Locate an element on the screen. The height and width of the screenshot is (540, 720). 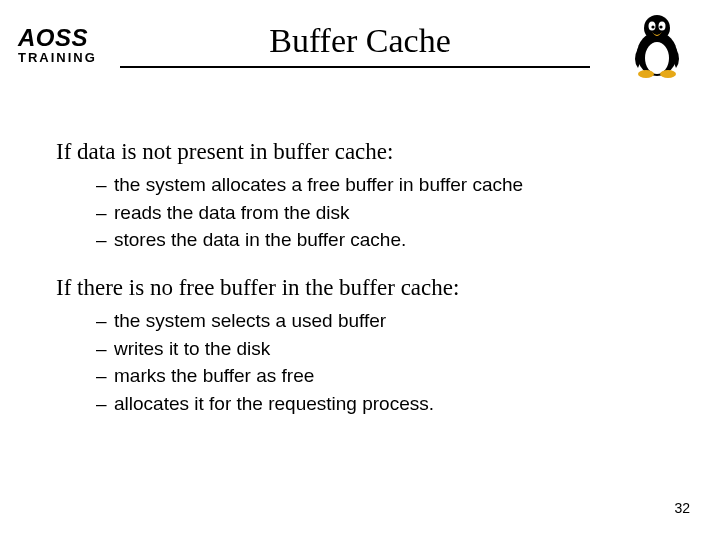
logo: AOSS TRAINING is located at coordinates (58, 45).